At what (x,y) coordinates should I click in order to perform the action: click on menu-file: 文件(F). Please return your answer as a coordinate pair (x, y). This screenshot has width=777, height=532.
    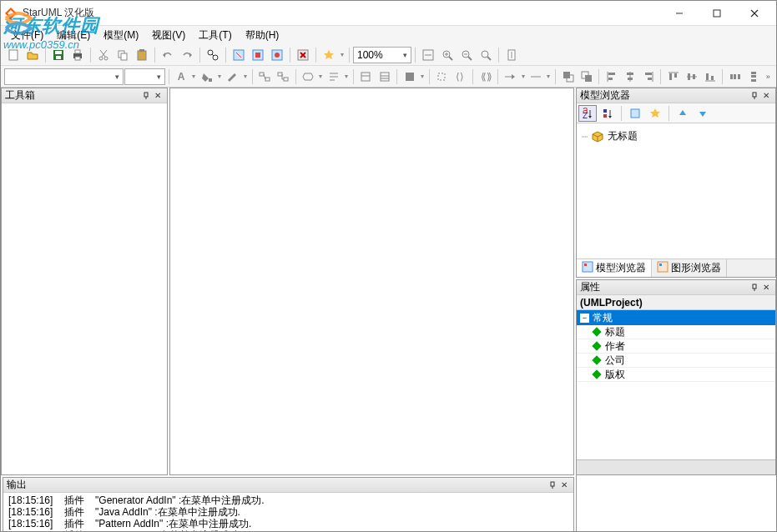
    Looking at the image, I should click on (27, 35).